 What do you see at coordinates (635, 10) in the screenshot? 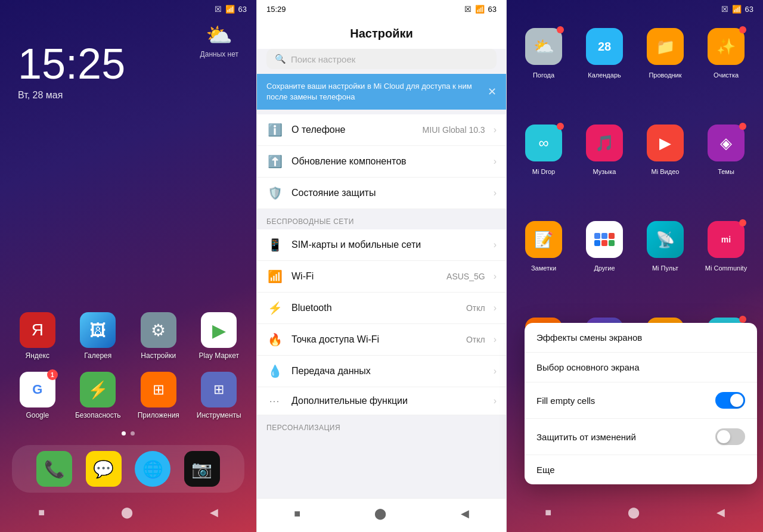
I see `status-bar-apps: ☒ 📶 63` at bounding box center [635, 10].